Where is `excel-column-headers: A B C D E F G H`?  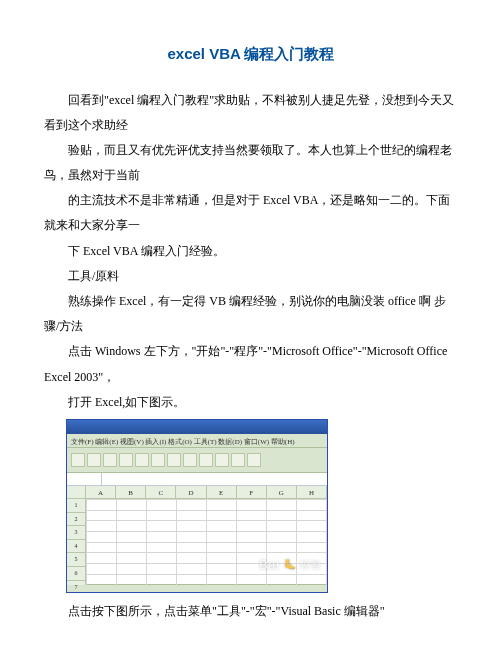
excel-column-headers: A B C D E F G H is located at coordinates (197, 492).